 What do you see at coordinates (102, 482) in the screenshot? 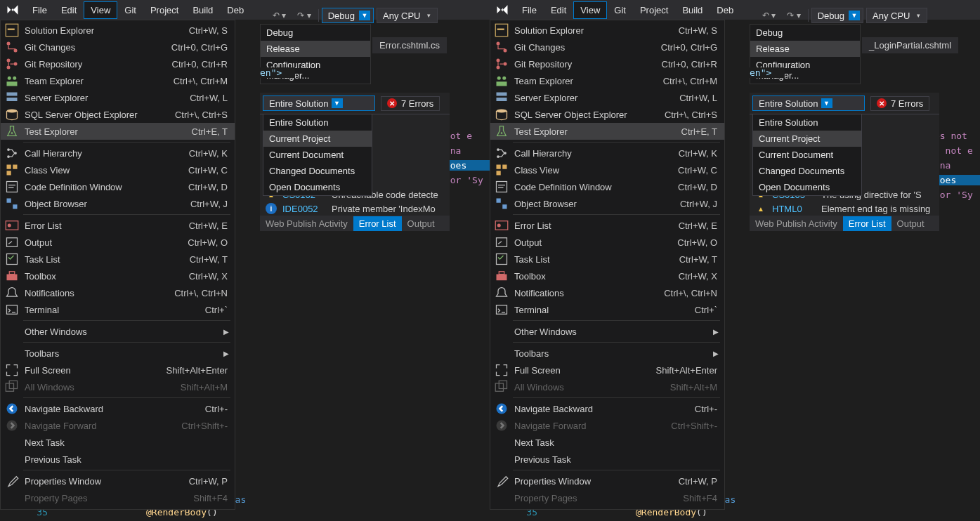
I see `menu-item-label: Properties Window` at bounding box center [102, 482].